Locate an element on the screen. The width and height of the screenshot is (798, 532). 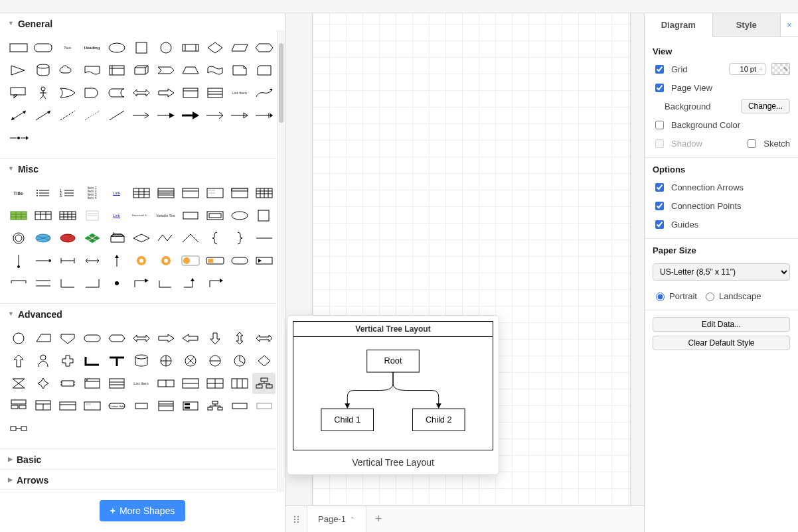
shape-adv-circle-x is located at coordinates (190, 361).